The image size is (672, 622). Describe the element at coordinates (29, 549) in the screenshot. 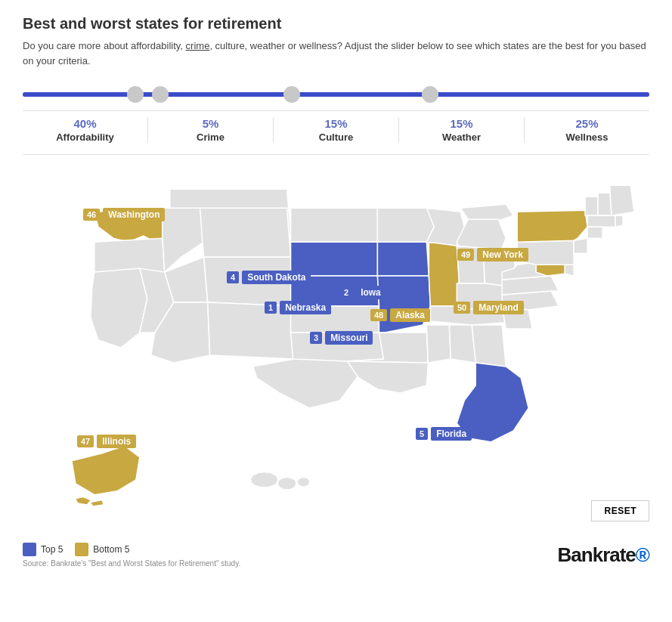

I see `legend-color-top` at that location.